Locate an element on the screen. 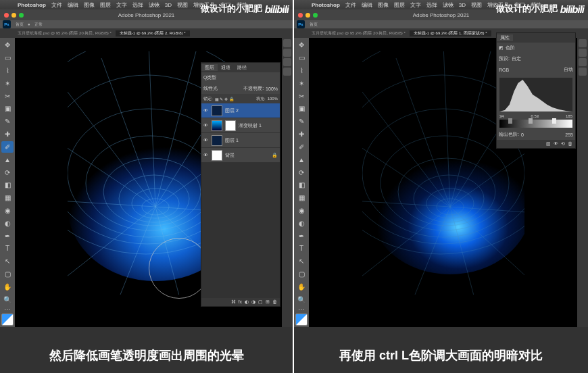  fill-value: 100% is located at coordinates (273, 99).